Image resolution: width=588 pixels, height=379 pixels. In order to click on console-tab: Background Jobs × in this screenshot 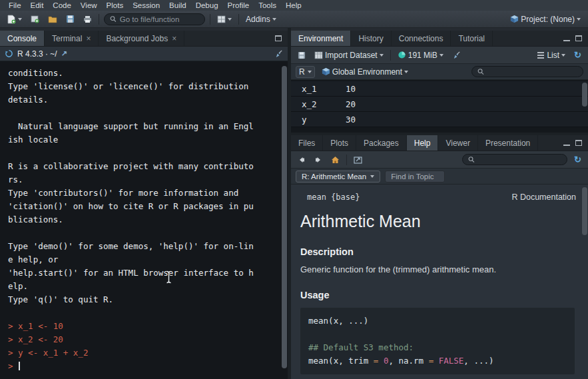, I will do `click(141, 39)`.